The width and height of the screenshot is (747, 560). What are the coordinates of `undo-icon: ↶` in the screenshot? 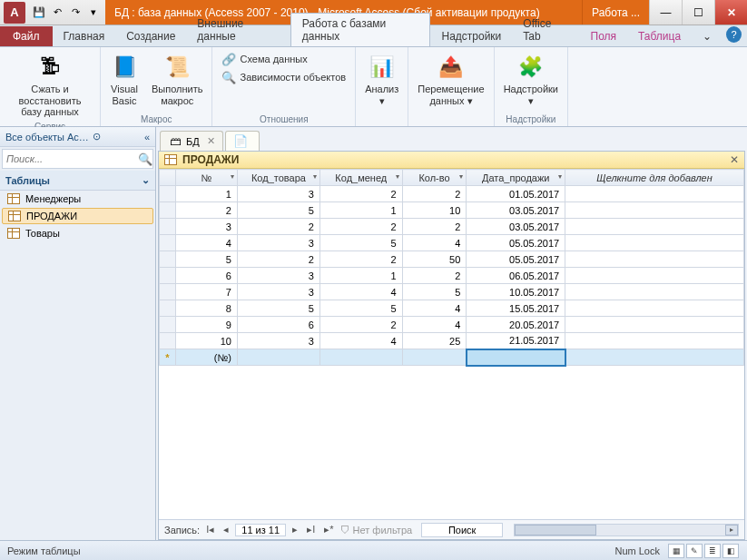 It's located at (57, 13).